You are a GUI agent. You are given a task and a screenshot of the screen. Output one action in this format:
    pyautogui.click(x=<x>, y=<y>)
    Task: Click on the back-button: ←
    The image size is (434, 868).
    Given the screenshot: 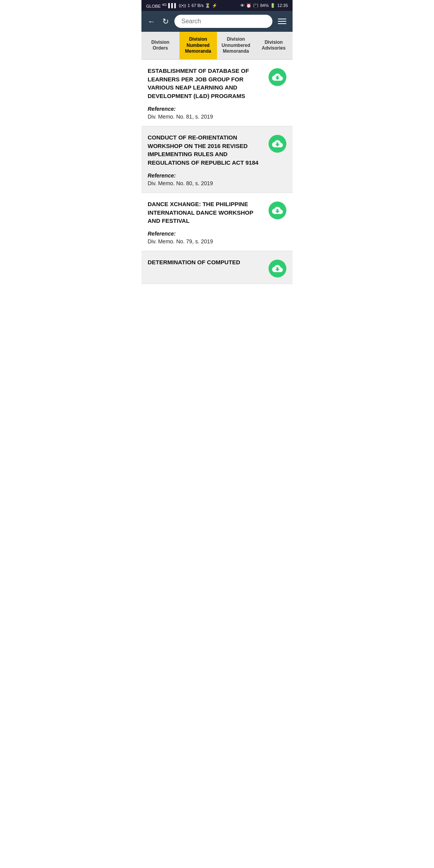 What is the action you would take?
    pyautogui.click(x=152, y=22)
    